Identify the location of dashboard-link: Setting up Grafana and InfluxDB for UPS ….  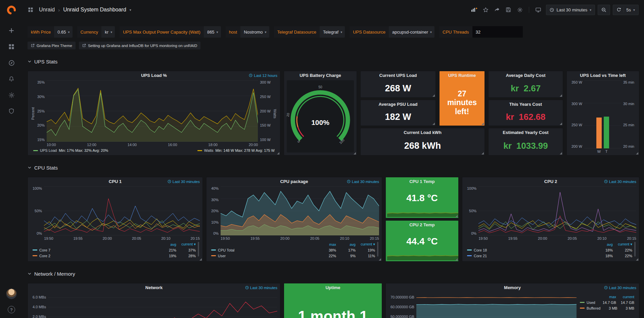
(140, 46).